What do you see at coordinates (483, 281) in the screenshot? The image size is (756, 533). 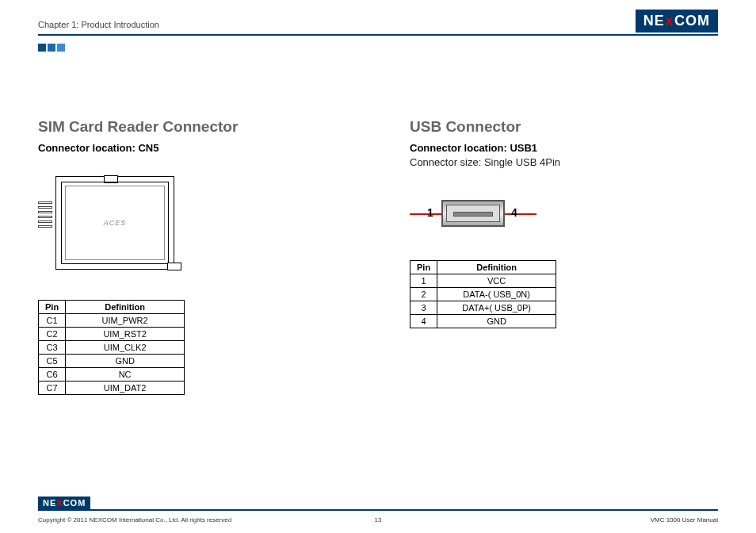 I see `table-row: 1 VCC` at bounding box center [483, 281].